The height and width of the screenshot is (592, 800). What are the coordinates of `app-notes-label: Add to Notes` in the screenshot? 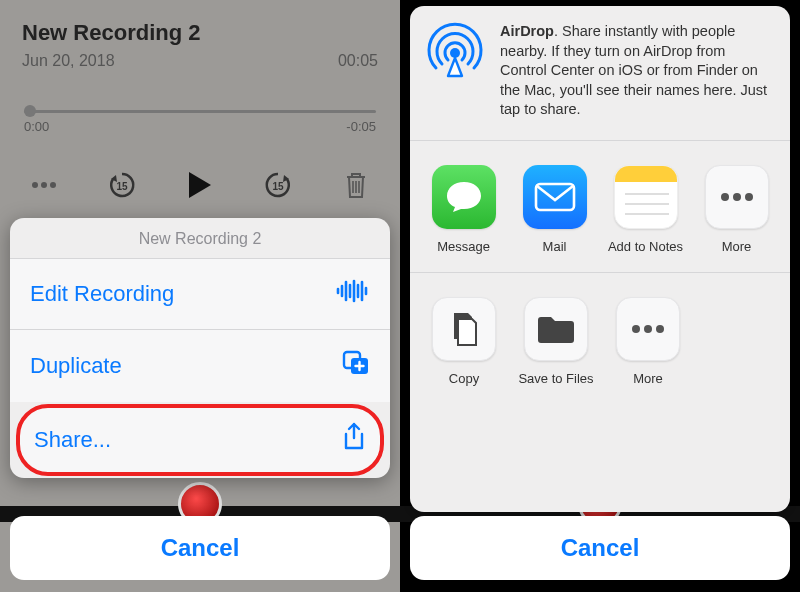 It's located at (646, 246).